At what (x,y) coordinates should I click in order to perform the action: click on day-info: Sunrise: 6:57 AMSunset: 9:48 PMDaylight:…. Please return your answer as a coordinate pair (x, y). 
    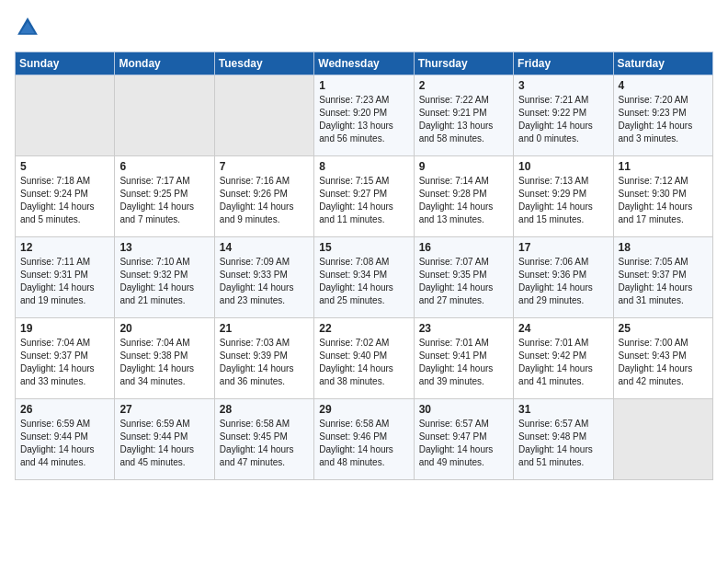
    Looking at the image, I should click on (563, 443).